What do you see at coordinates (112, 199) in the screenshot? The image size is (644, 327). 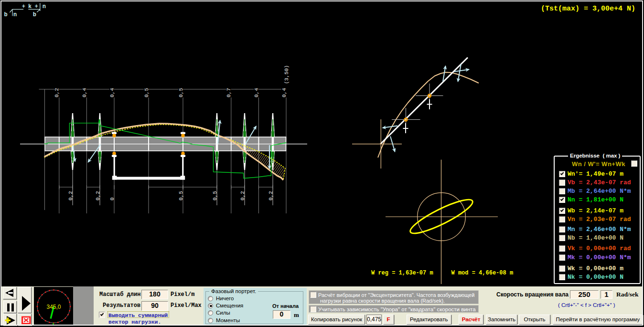 I see `svg-text: 0` at bounding box center [112, 199].